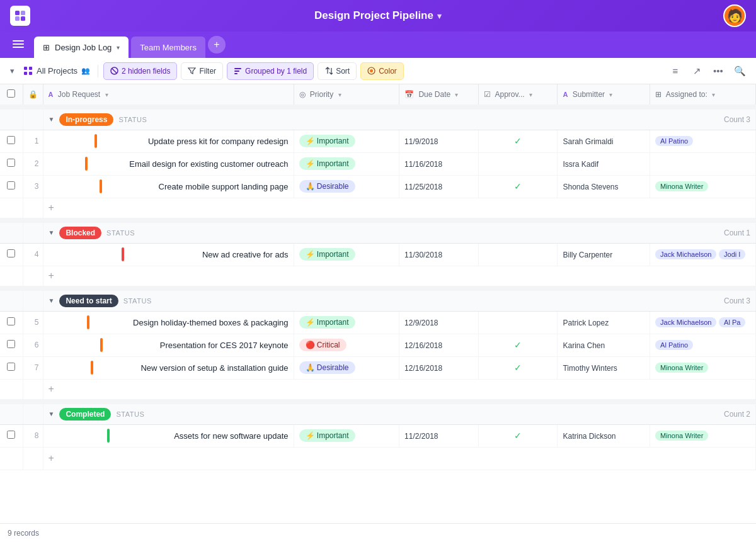 The width and height of the screenshot is (756, 542). What do you see at coordinates (337, 71) in the screenshot?
I see `sort-button: Sort` at bounding box center [337, 71].